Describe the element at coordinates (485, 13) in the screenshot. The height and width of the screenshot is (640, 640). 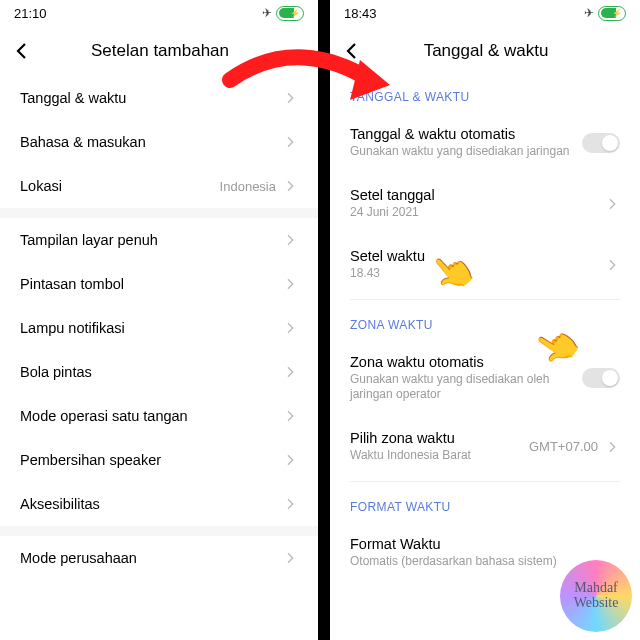
I see `status-bar: 18:43 ✈ ⚡` at that location.